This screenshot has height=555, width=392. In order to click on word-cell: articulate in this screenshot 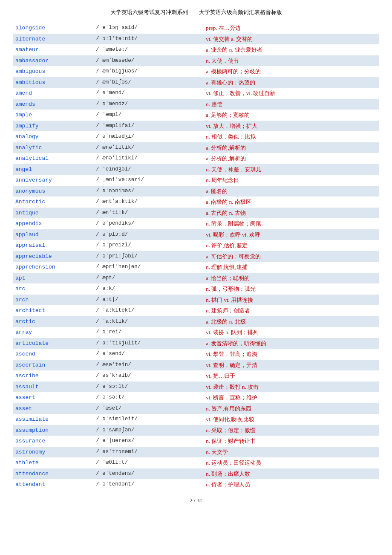, I will do `click(53, 344)`.